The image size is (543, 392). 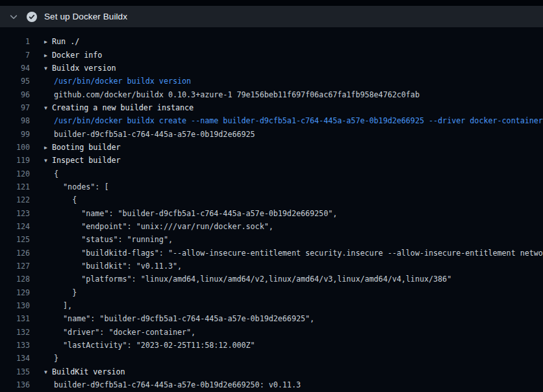 I want to click on log-line: 95 /usr/bin/docker buildx version, so click(x=272, y=81).